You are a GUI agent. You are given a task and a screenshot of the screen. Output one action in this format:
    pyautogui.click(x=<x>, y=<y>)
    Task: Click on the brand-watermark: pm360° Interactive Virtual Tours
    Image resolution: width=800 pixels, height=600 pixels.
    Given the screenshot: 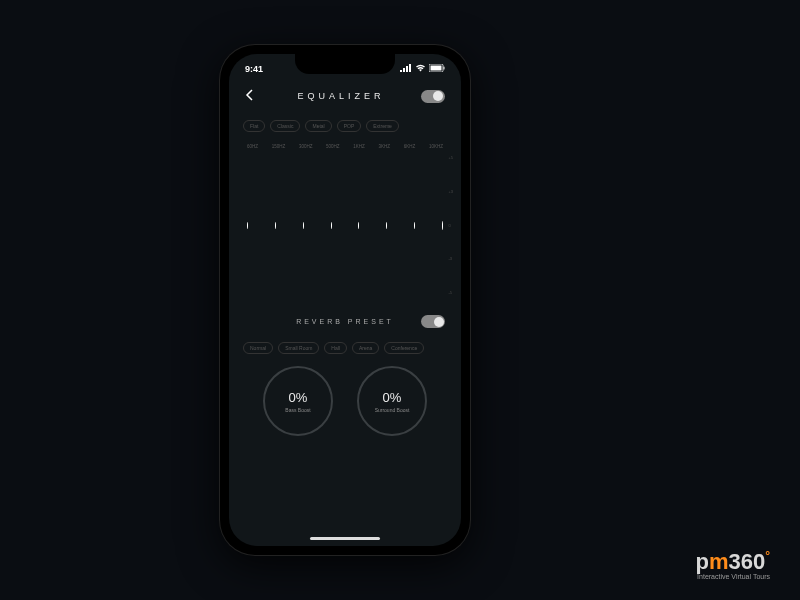 What is the action you would take?
    pyautogui.click(x=732, y=564)
    